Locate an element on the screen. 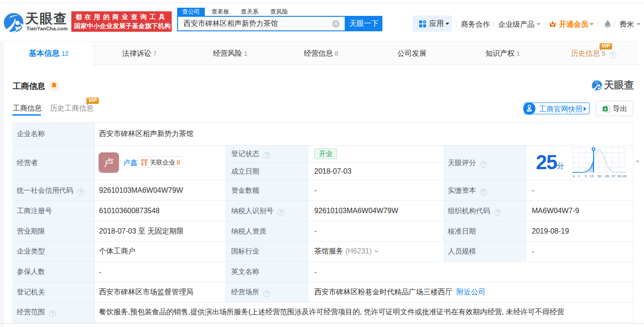  svg-text: 3 is located at coordinates (585, 176).